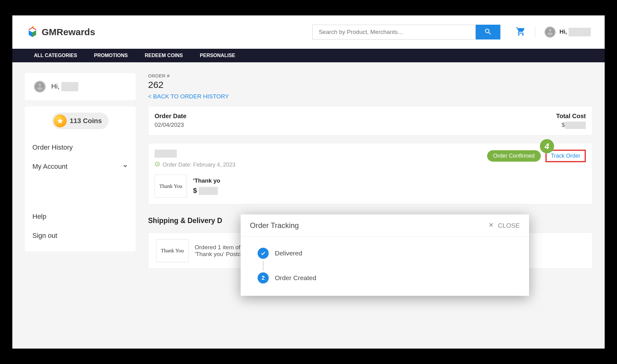 The image size is (617, 364). What do you see at coordinates (50, 167) in the screenshot?
I see `sidebar-my-account-label: My Account` at bounding box center [50, 167].